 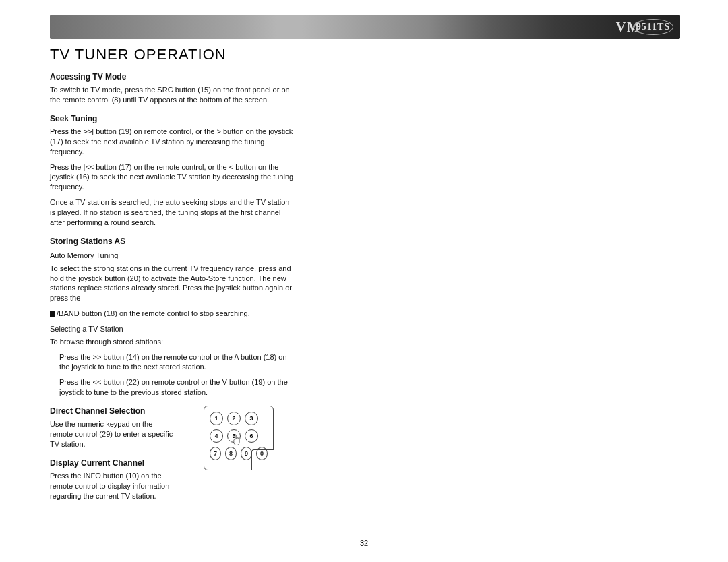 What do you see at coordinates (369, 55) in the screenshot?
I see `page-title: TV TUNER OPERATION` at bounding box center [369, 55].